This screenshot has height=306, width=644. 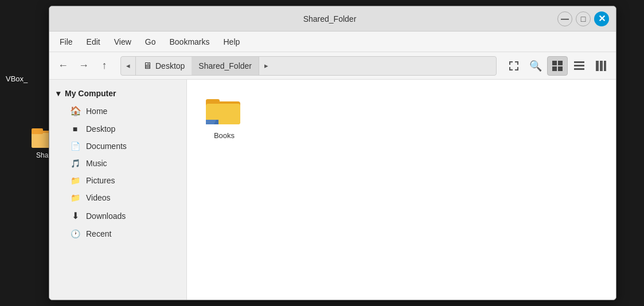 What do you see at coordinates (75, 163) in the screenshot?
I see `music-icon: 🎵` at bounding box center [75, 163].